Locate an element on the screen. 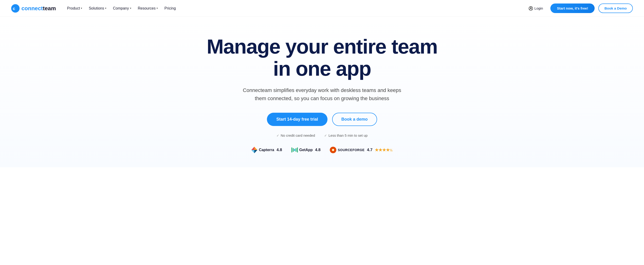 This screenshot has width=644, height=265. logo: c connectteam is located at coordinates (34, 8).